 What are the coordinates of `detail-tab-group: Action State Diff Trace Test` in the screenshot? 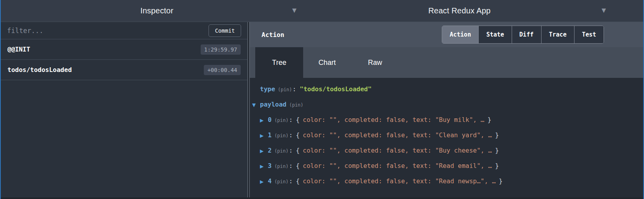 It's located at (523, 35).